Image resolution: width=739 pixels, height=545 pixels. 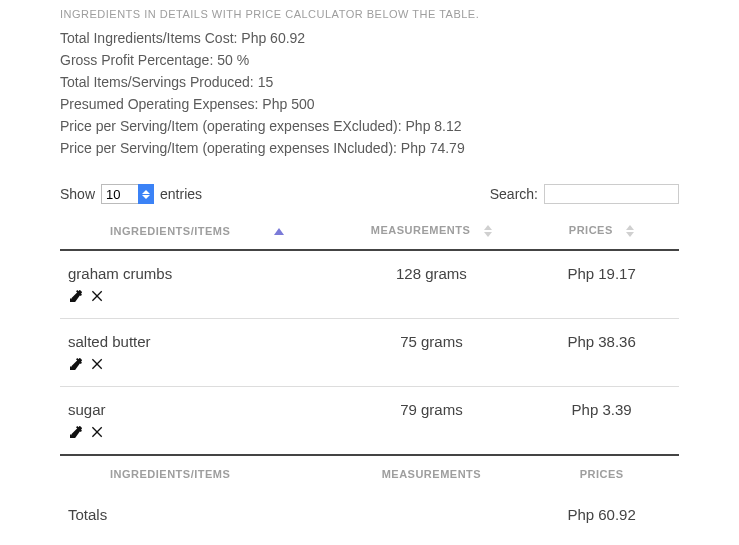 What do you see at coordinates (146, 194) in the screenshot?
I see `chevron-updown-icon` at bounding box center [146, 194].